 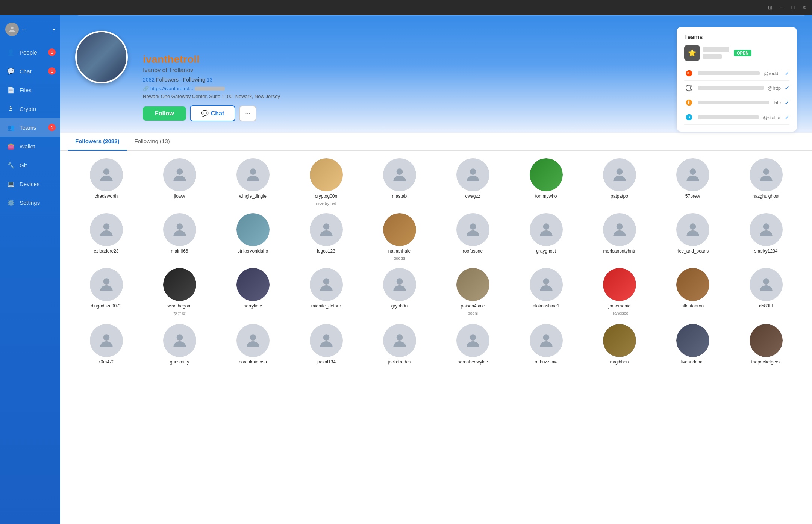 What do you see at coordinates (106, 292) in the screenshot?
I see `list-item: dingodaze9072` at bounding box center [106, 292].